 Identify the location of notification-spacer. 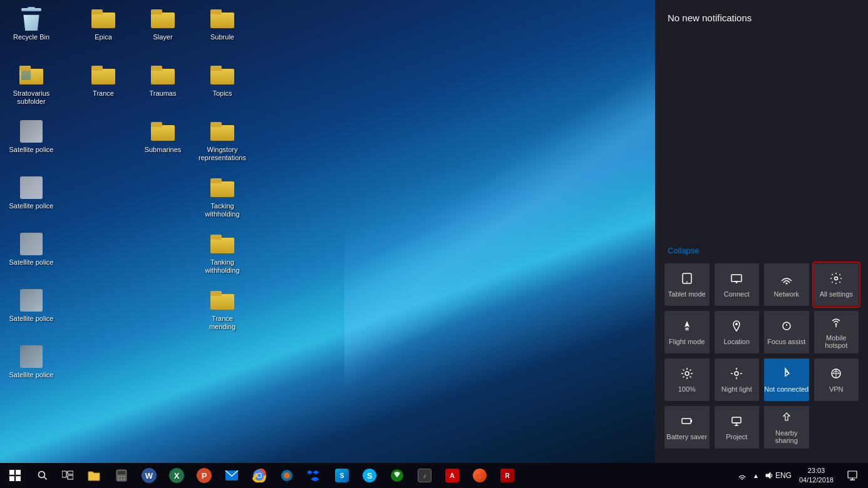
(762, 135).